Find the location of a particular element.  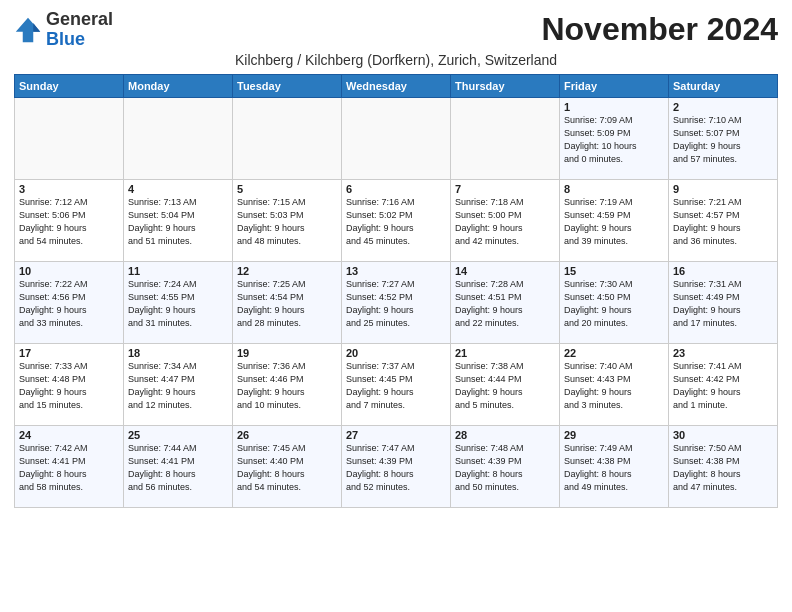

header-sunday: Sunday is located at coordinates (70, 86).